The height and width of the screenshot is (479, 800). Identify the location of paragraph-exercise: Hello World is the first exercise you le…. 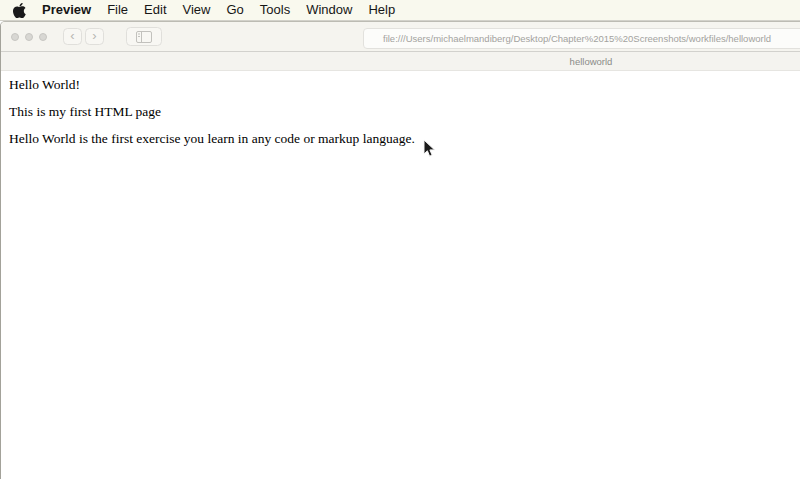
(404, 139).